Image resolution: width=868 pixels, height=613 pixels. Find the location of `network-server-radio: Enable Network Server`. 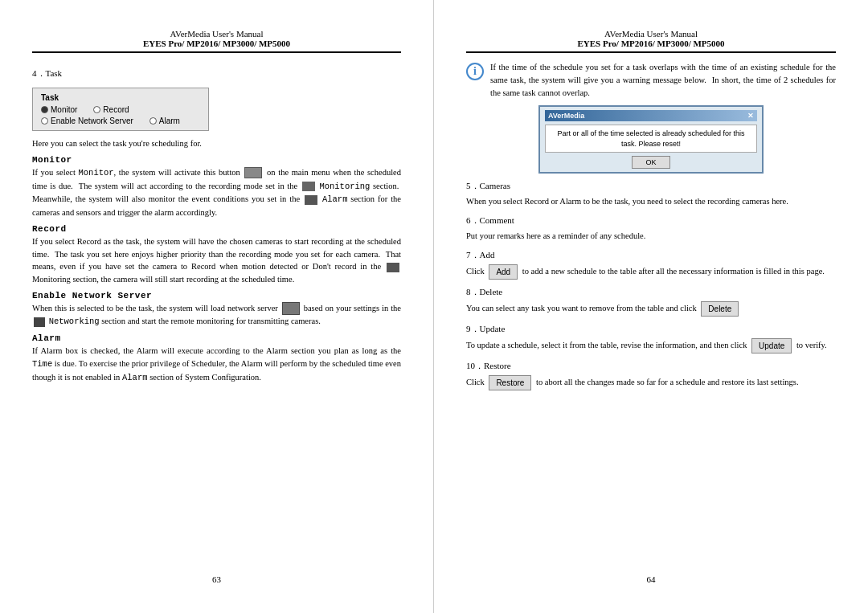

network-server-radio: Enable Network Server is located at coordinates (87, 121).